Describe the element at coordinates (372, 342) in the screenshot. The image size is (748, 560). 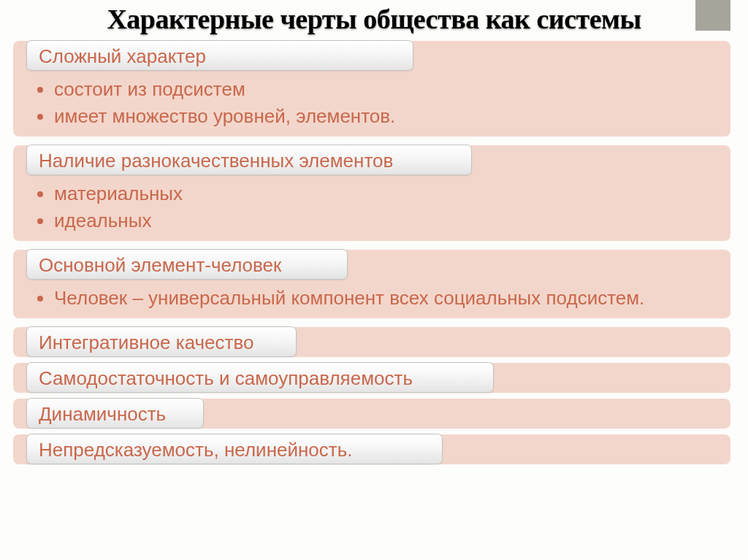
I see `section-integrative-quality: Интегративное качество` at that location.